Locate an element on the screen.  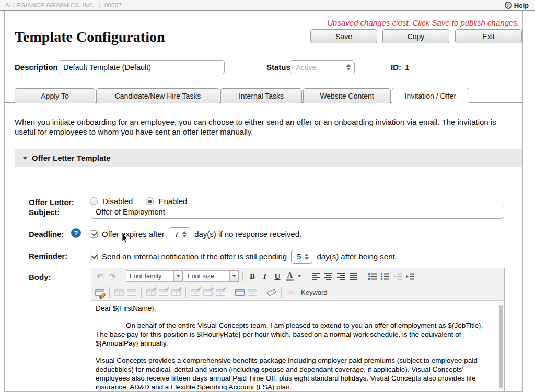
font-family-select: Font family is located at coordinates (155, 276).